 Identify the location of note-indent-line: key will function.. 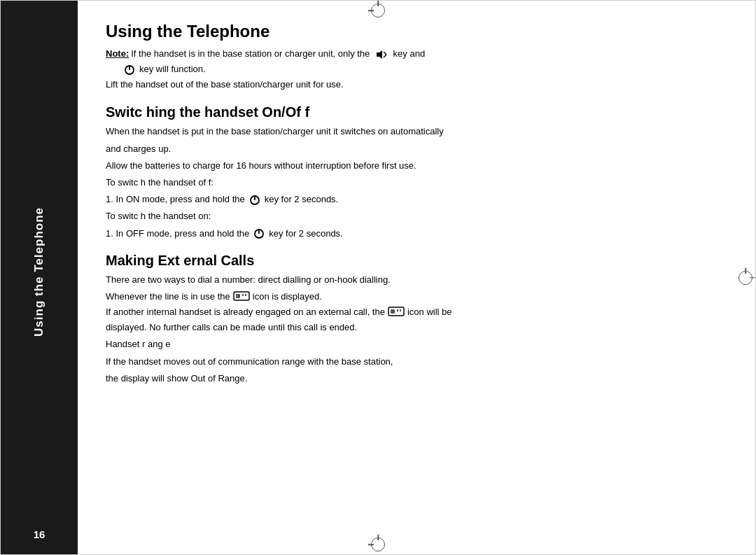
(413, 69).